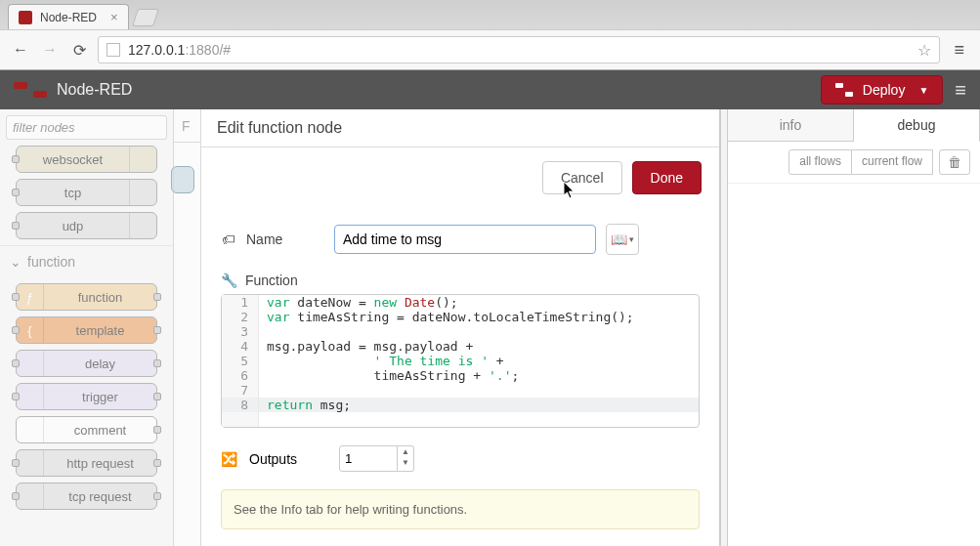  What do you see at coordinates (916, 125) in the screenshot?
I see `sidebar-tab-debug: debug` at bounding box center [916, 125].